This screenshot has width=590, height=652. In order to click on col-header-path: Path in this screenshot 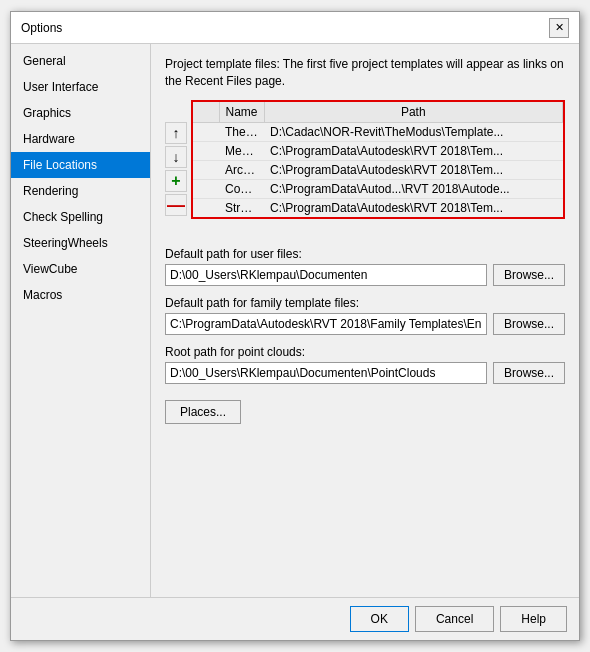, I will do `click(413, 112)`.